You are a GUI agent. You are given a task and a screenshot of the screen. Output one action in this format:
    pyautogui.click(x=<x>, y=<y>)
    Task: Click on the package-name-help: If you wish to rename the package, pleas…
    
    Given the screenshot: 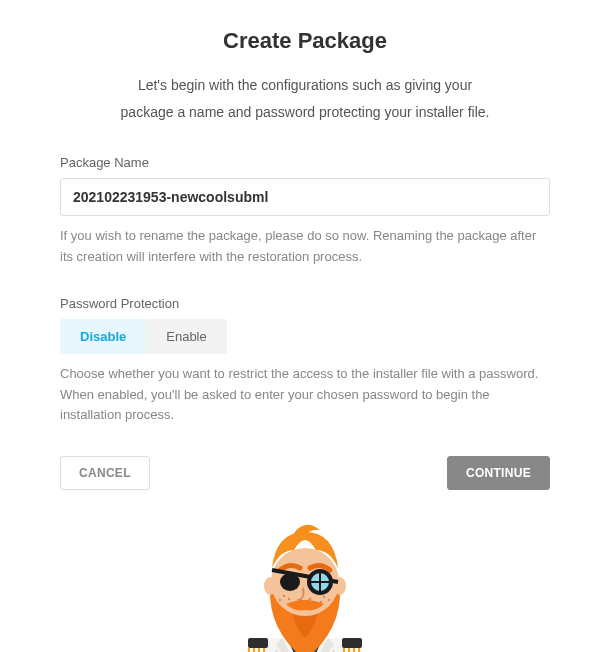 What is the action you would take?
    pyautogui.click(x=305, y=247)
    